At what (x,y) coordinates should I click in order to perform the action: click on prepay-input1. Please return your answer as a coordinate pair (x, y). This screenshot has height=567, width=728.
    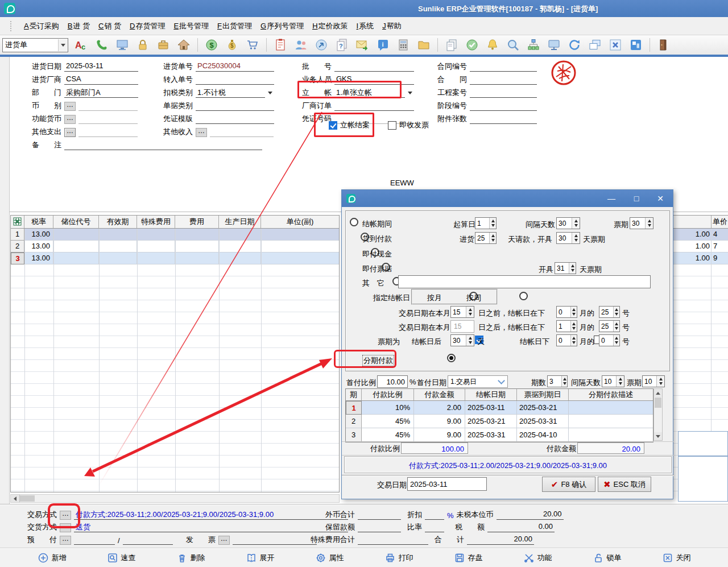
    Looking at the image, I should click on (94, 540).